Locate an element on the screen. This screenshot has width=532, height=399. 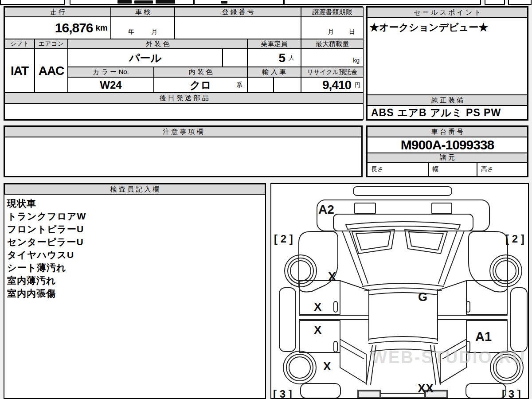
equipment-header: 純 正 装 備 is located at coordinates (447, 100).